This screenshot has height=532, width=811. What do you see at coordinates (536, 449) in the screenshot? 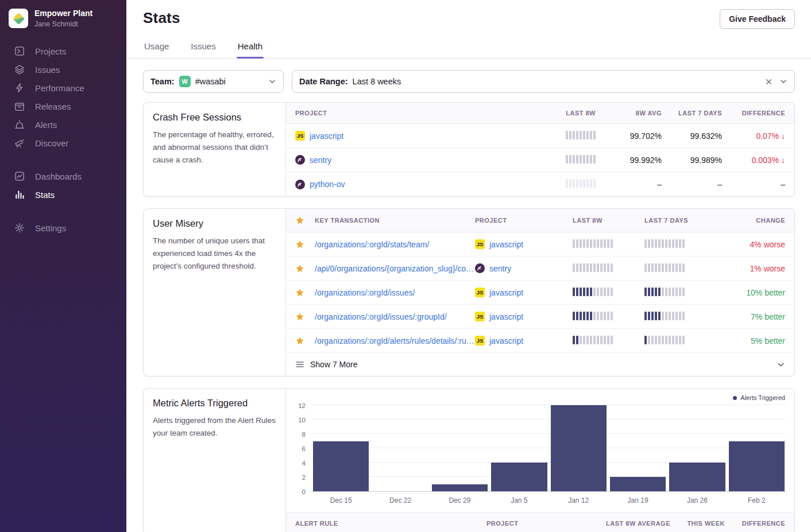
I see `chart-body: 024681012` at bounding box center [536, 449].